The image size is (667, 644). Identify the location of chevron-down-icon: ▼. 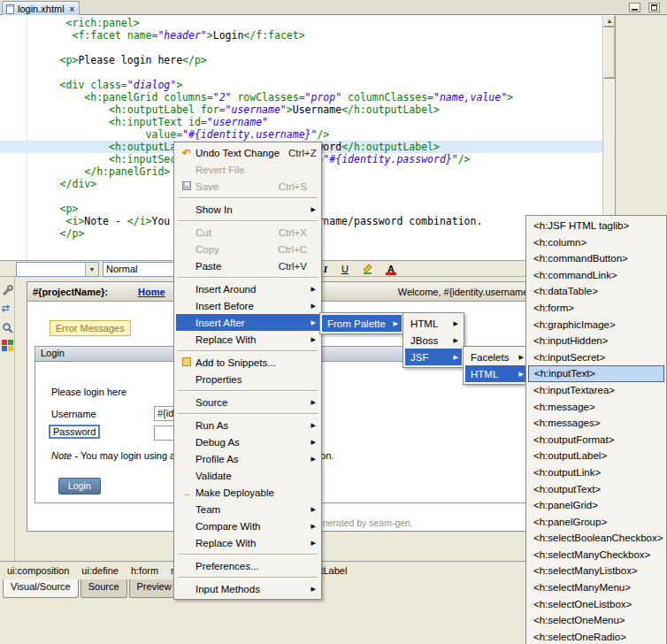
(92, 269).